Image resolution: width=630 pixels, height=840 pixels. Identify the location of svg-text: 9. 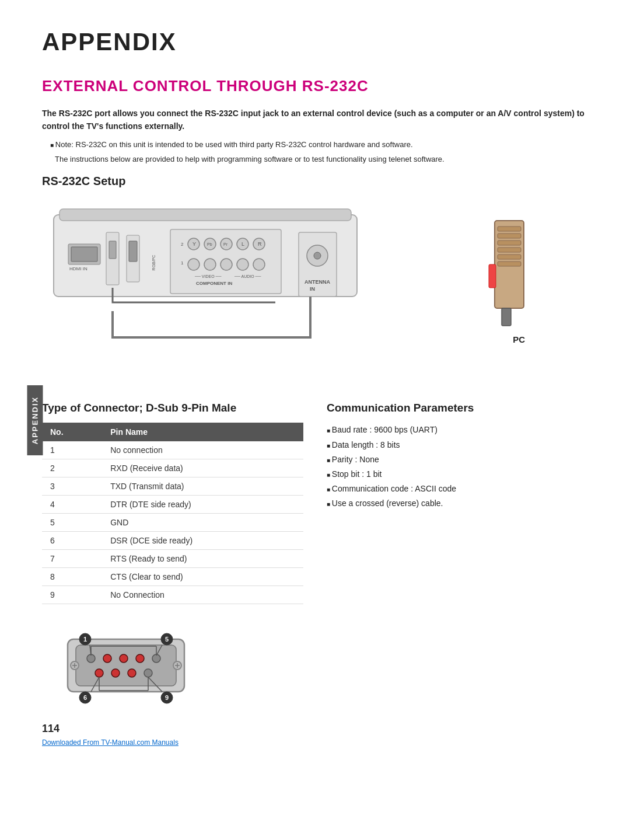
(167, 698).